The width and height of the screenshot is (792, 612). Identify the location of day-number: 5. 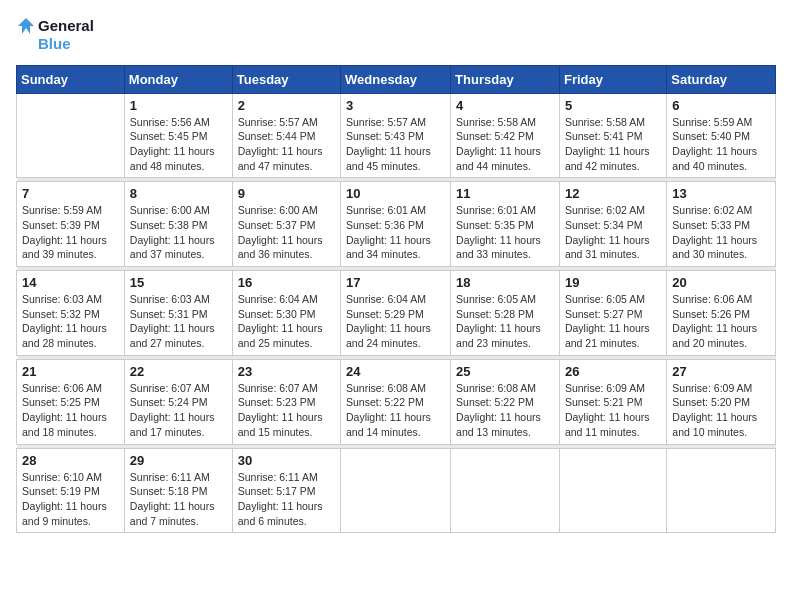
(613, 106).